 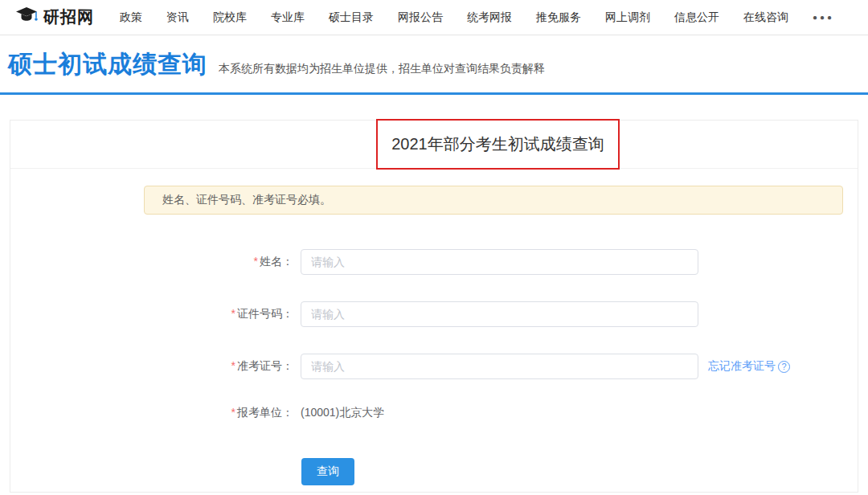 What do you see at coordinates (823, 18) in the screenshot?
I see `nav-more-icon: ●●●` at bounding box center [823, 18].